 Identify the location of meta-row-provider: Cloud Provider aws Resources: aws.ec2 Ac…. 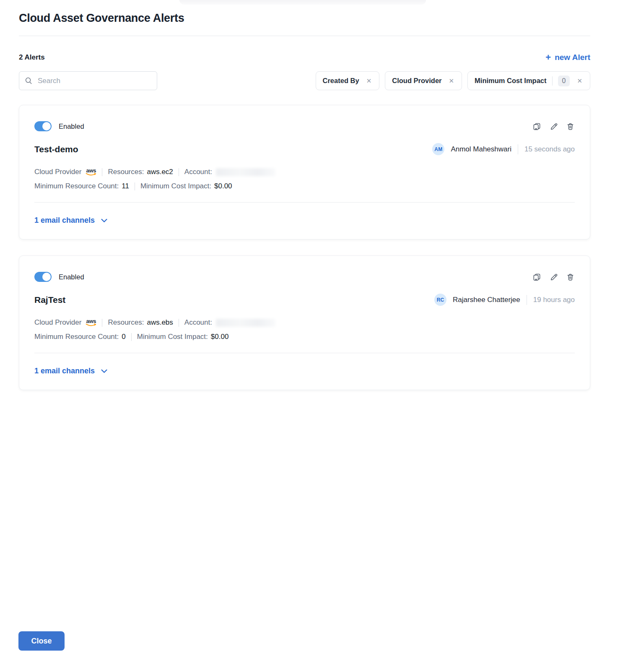
(304, 172).